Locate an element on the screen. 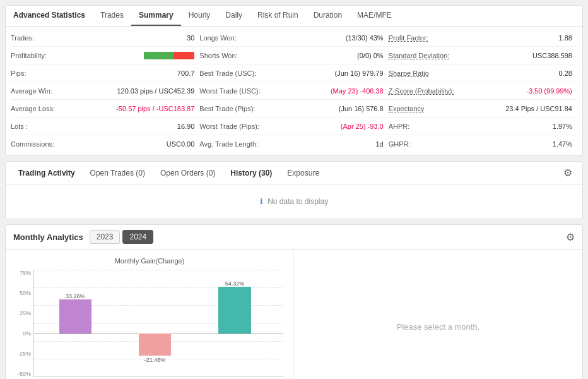 Image resolution: width=588 pixels, height=379 pixels. value-zscore: -3.50 (99.99%) is located at coordinates (549, 91).